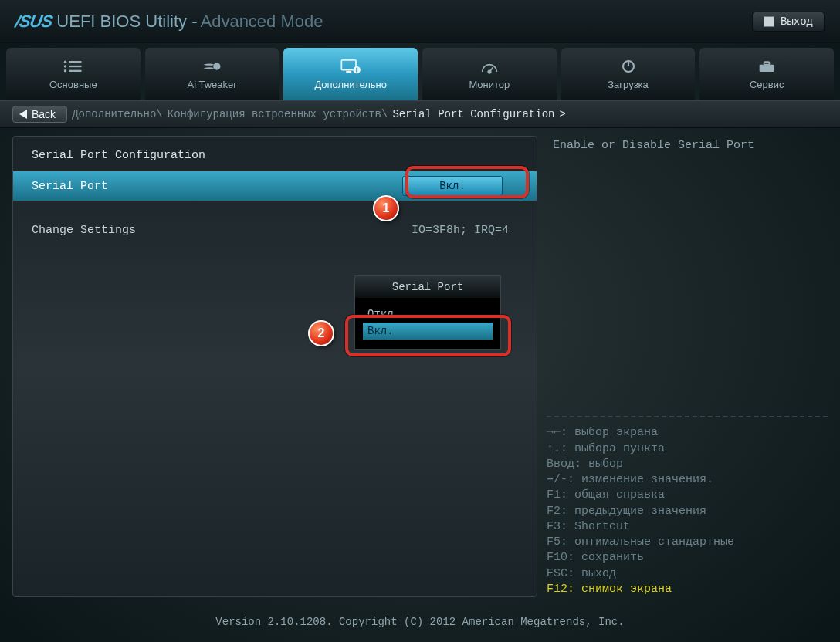 The height and width of the screenshot is (642, 840). What do you see at coordinates (489, 74) in the screenshot?
I see `tab-monitor: Монитор` at bounding box center [489, 74].